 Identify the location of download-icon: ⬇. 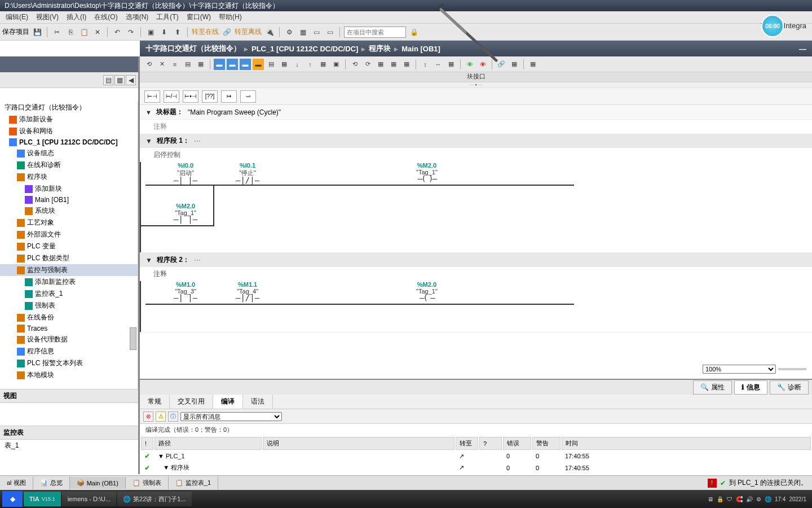
(164, 32).